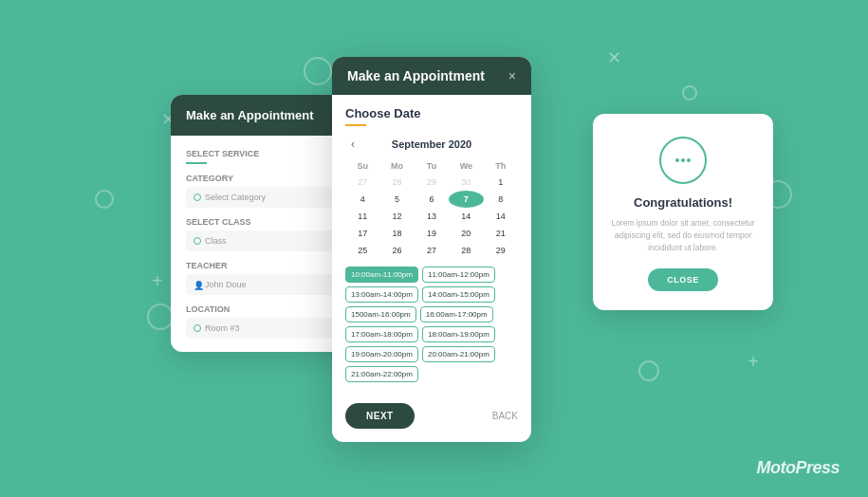 Image resolution: width=868 pixels, height=497 pixels. I want to click on card-main-body: Choose Date ‹ September 2020 › Su Mo Tu …, so click(432, 245).